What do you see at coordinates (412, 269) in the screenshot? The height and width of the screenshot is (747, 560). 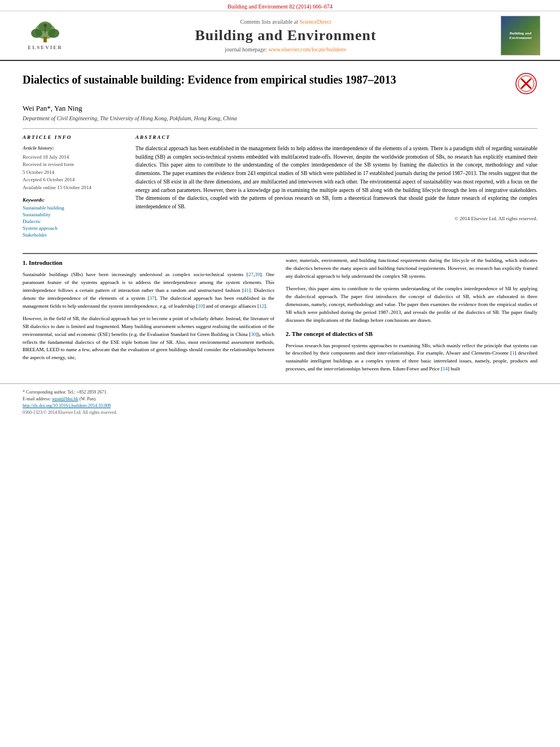 I see `body-paragraph-3: water, materials, environment, and build…` at bounding box center [412, 269].